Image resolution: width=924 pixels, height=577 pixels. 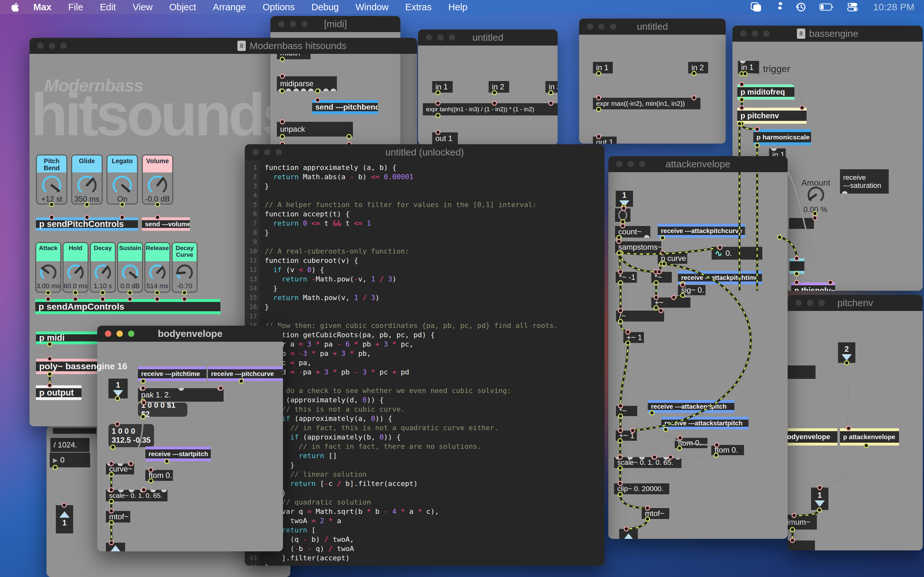 What do you see at coordinates (185, 267) in the screenshot?
I see `knob-decay-curve: Decay Curve-0.70` at bounding box center [185, 267].